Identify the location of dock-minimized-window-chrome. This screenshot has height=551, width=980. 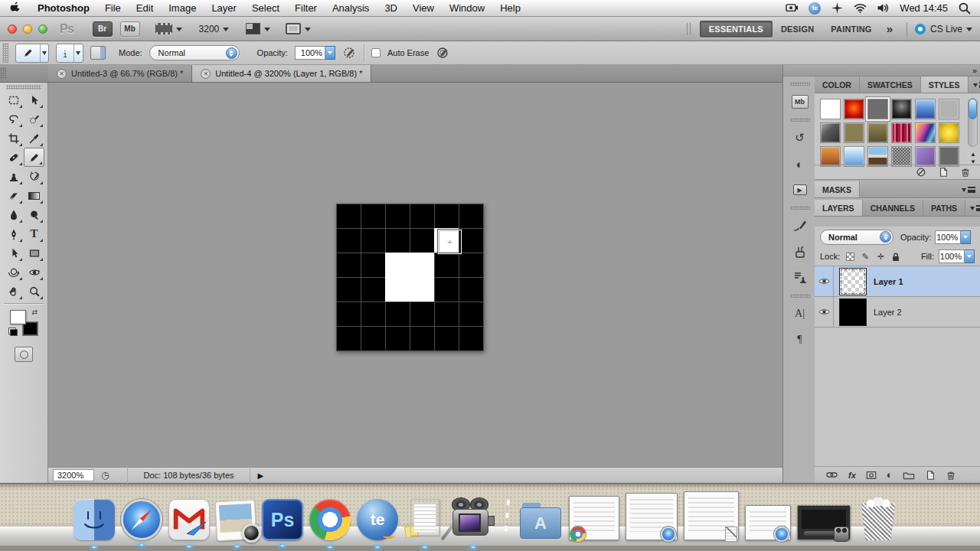
(594, 518).